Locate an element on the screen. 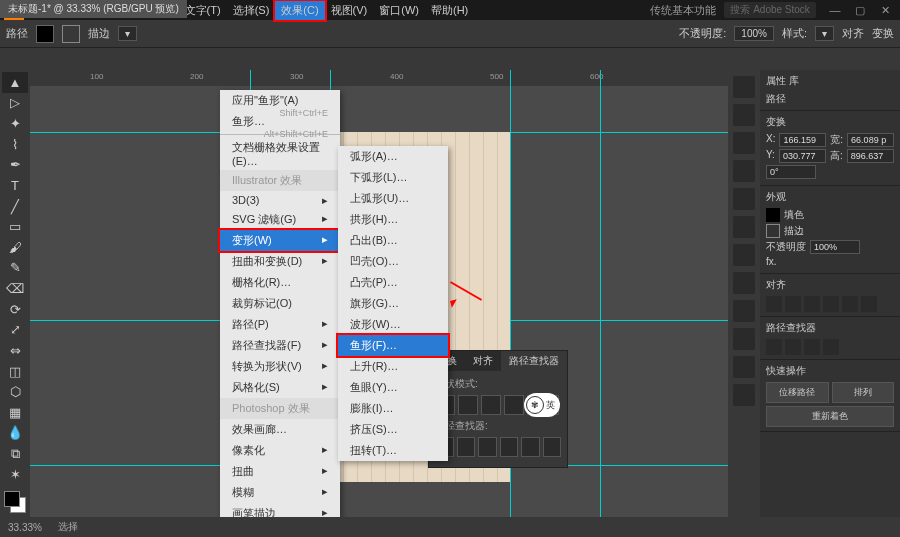  stroke-swatch is located at coordinates (71, 34).